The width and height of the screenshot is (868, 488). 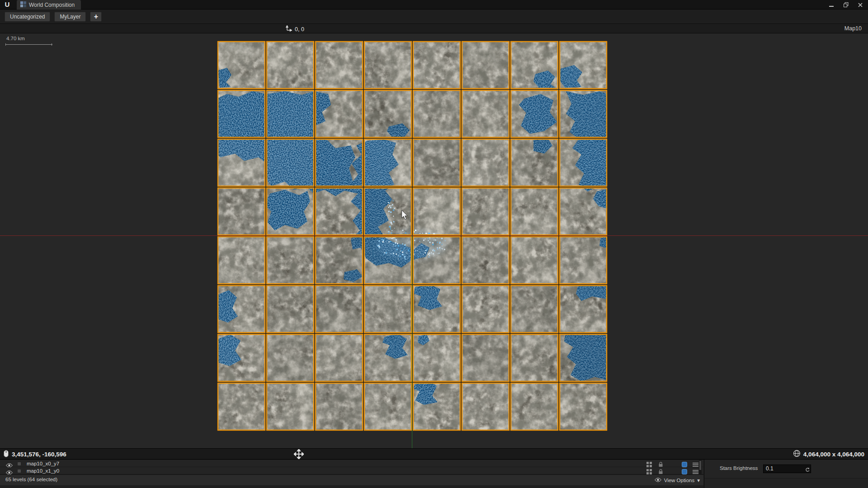 What do you see at coordinates (846, 5) in the screenshot?
I see `window-controls` at bounding box center [846, 5].